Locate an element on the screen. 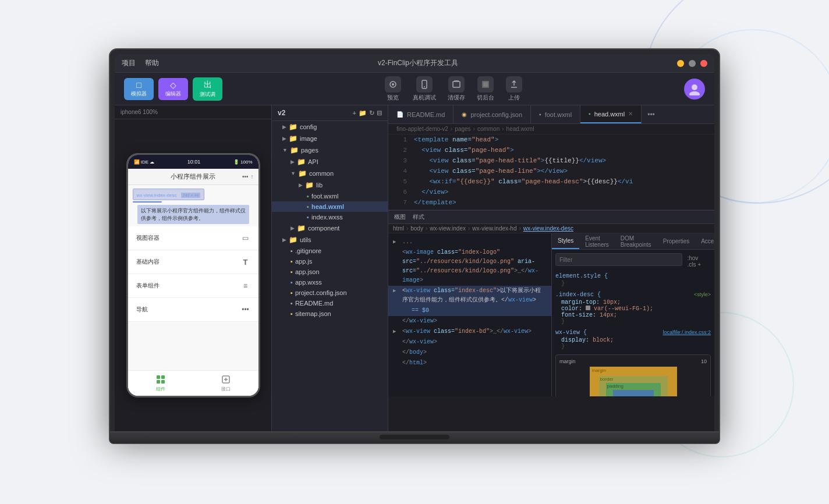 The image size is (829, 504). styles-filter-input is located at coordinates (619, 260).